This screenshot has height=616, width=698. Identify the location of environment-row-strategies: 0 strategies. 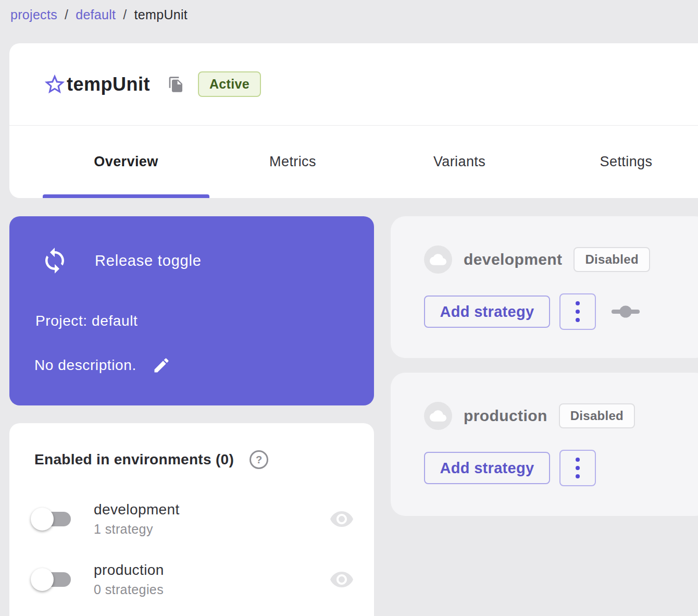
(129, 590).